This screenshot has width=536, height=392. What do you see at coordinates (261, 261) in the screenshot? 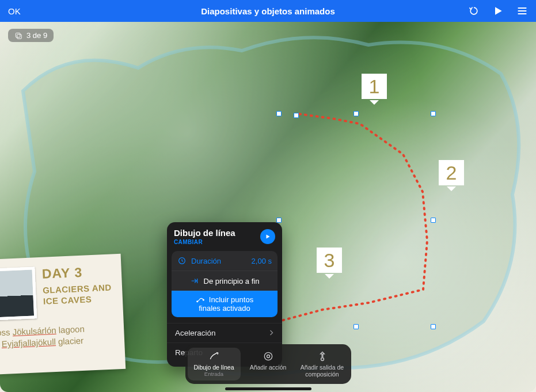
I see `duration-value: 2,00 s` at bounding box center [261, 261].